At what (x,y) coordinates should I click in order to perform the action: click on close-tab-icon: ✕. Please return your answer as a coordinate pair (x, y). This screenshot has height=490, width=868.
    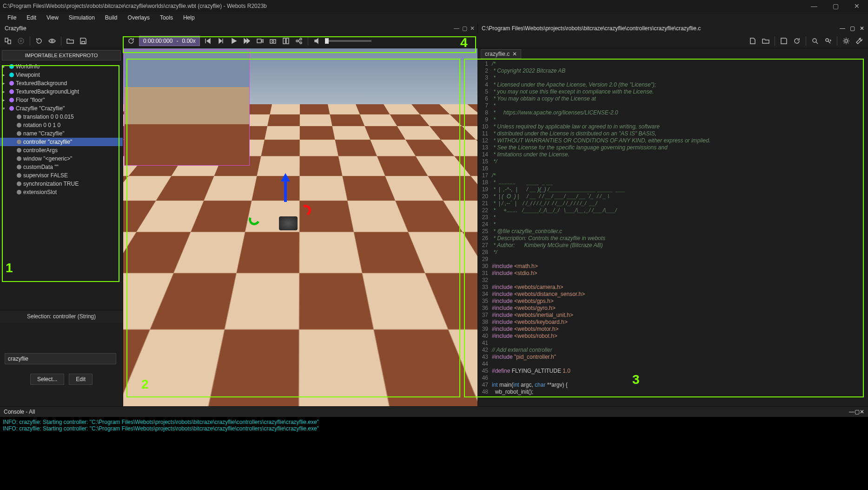
    Looking at the image, I should click on (515, 54).